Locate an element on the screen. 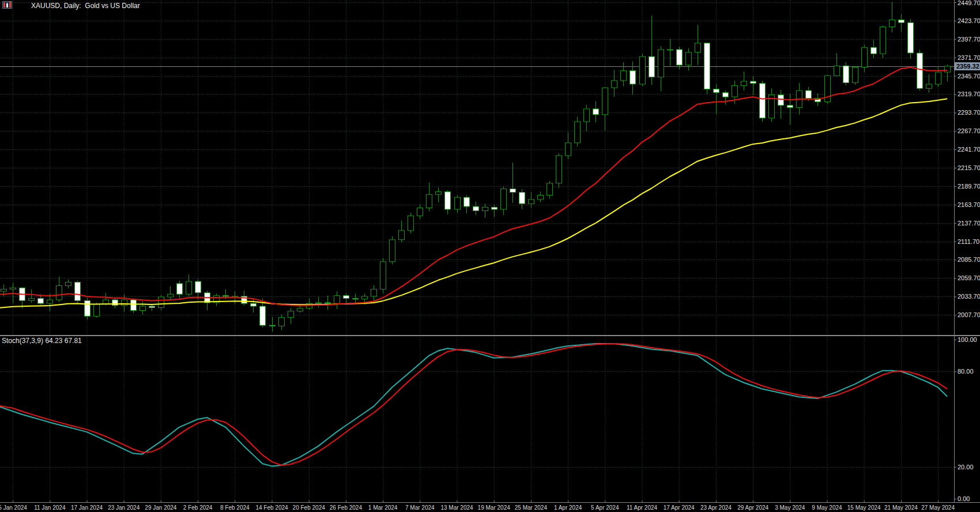 Image resolution: width=980 pixels, height=512 pixels. bid-price-badge: 2359.32 is located at coordinates (967, 66).